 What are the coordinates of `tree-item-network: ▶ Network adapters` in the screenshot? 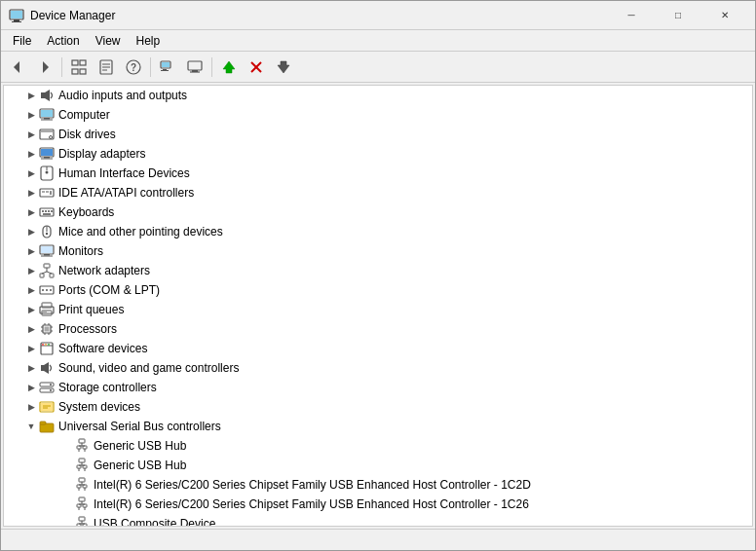 It's located at (378, 271).